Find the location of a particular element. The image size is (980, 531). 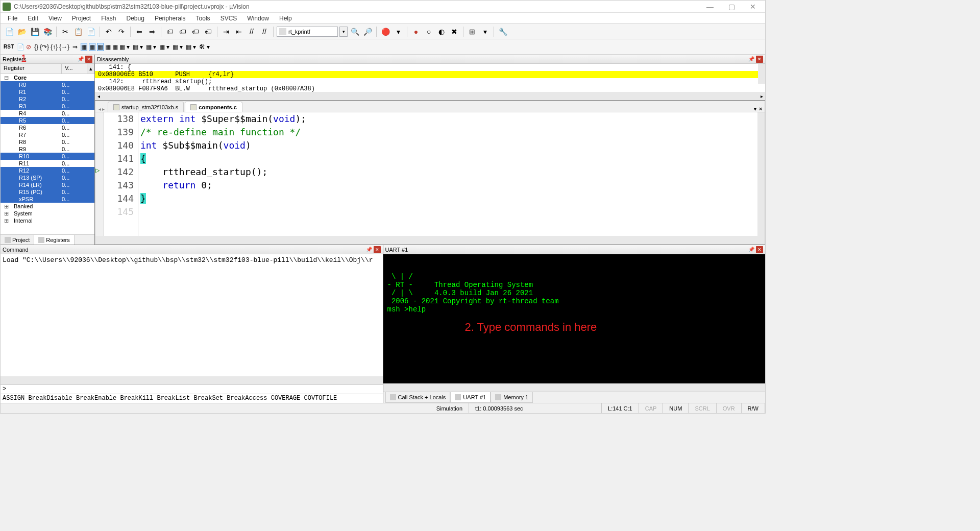

call-stack-window-icon: ▦ is located at coordinates (115, 47).